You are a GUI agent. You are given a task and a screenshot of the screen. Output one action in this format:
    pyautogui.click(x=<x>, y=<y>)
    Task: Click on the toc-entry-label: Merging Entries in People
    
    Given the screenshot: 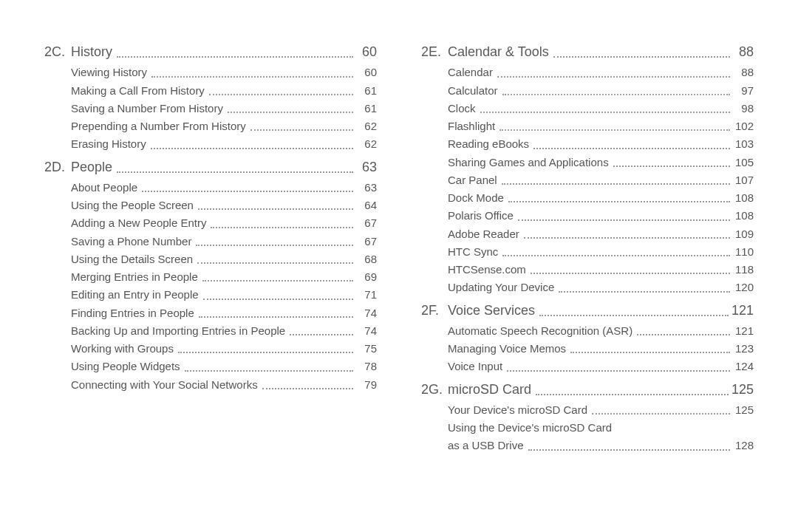 What is the action you would take?
    pyautogui.click(x=134, y=277)
    